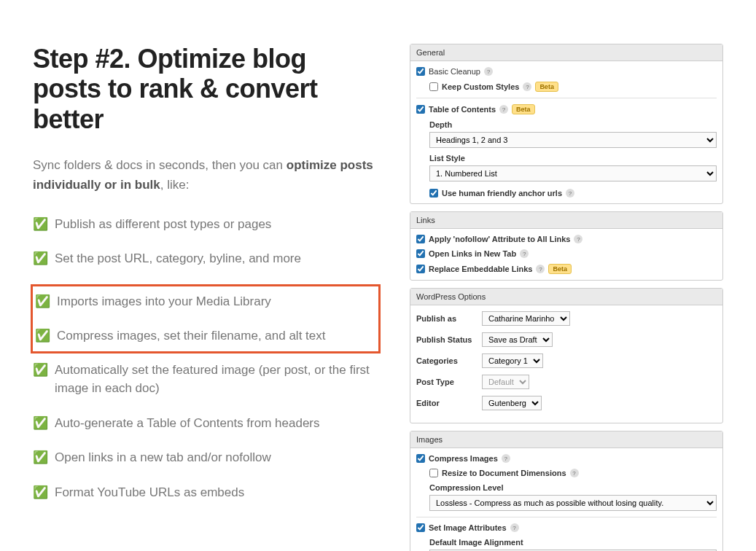  What do you see at coordinates (573, 87) in the screenshot?
I see `row-keep-custom-styles: Keep Custom Styles ? Beta` at bounding box center [573, 87].